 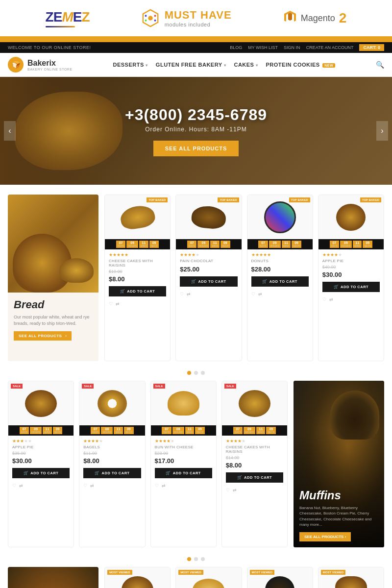 I want to click on search-icon: 🔍, so click(x=380, y=65).